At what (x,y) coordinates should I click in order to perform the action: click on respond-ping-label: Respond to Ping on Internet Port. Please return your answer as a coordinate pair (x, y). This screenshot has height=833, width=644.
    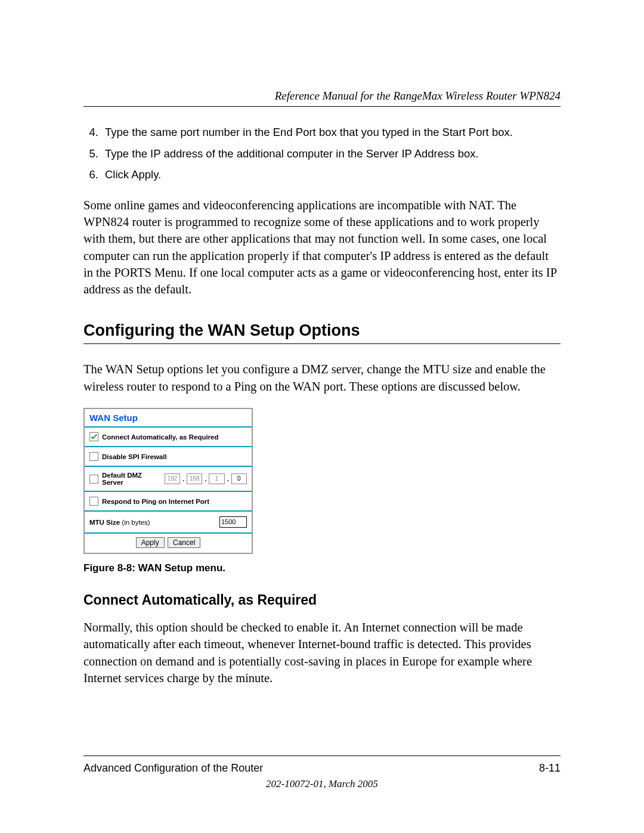
    Looking at the image, I should click on (156, 501).